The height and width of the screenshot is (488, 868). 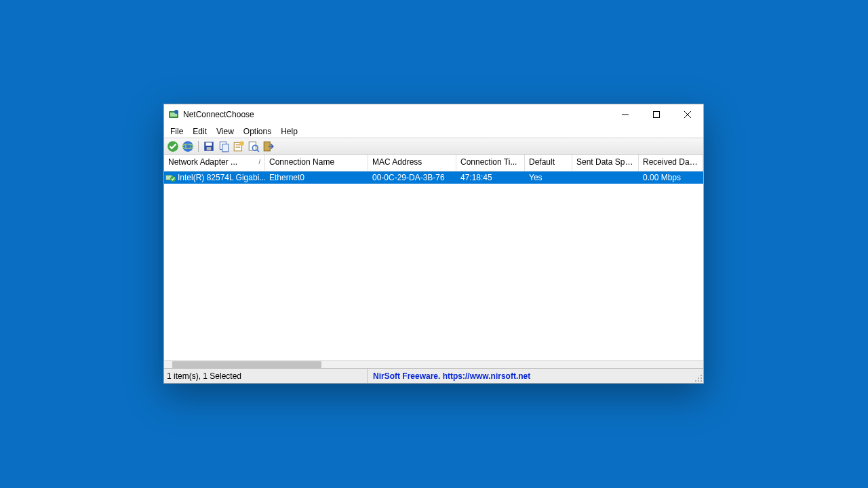 What do you see at coordinates (171, 178) in the screenshot?
I see `network-adapter-icon` at bounding box center [171, 178].